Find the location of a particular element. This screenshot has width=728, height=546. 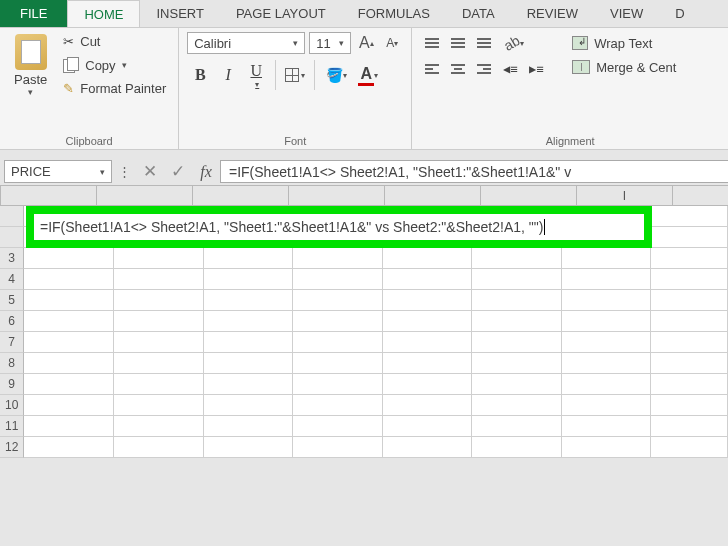

borders-button: ▾ is located at coordinates (295, 75).